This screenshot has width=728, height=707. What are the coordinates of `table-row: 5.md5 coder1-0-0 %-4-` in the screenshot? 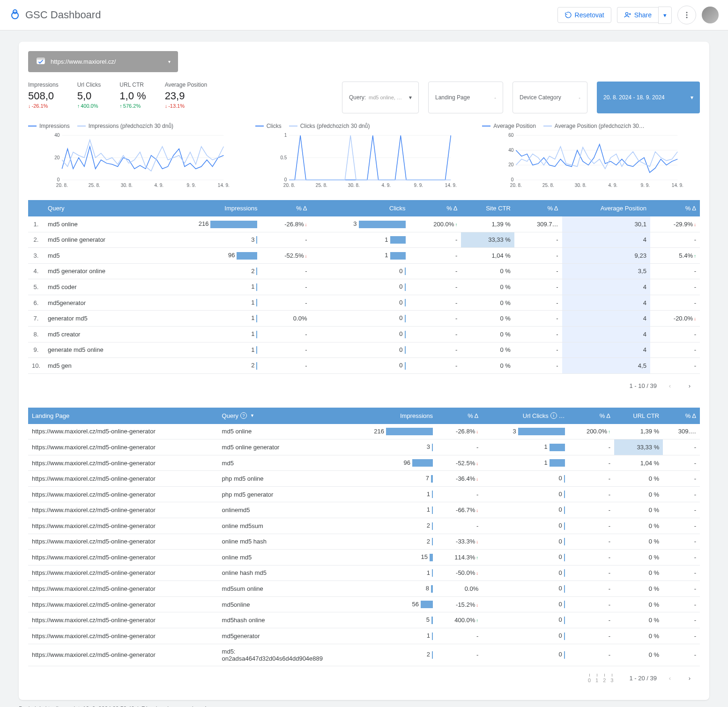 It's located at (364, 287).